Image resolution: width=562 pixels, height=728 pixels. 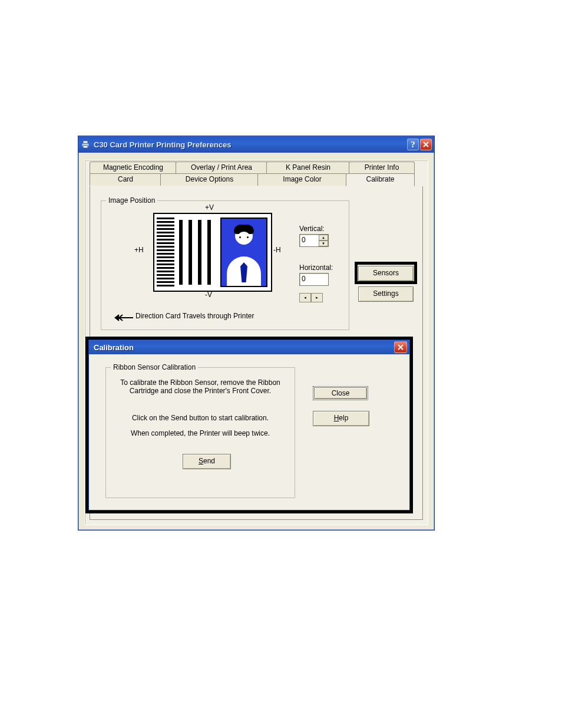 What do you see at coordinates (305, 298) in the screenshot?
I see `horizontal-scroll-left: ◄` at bounding box center [305, 298].